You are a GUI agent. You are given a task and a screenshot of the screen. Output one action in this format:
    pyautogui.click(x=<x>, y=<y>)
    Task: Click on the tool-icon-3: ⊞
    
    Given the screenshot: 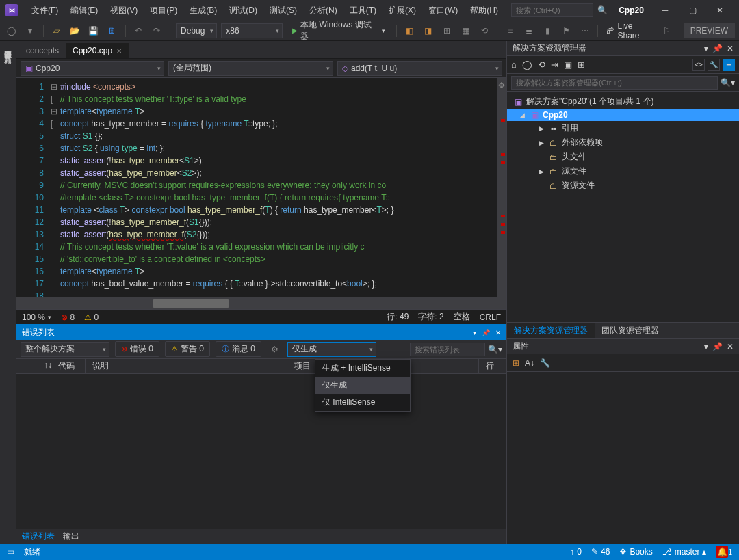 What is the action you would take?
    pyautogui.click(x=446, y=31)
    